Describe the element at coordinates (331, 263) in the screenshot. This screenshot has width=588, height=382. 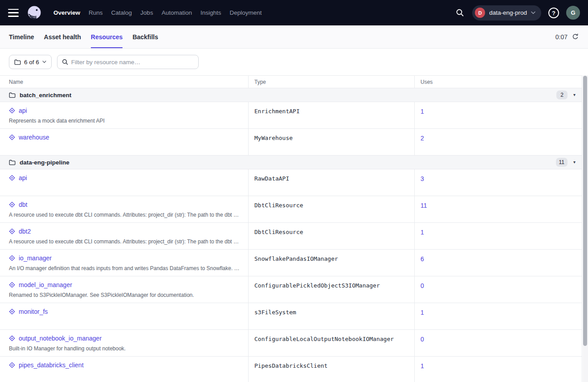
I see `resource-type: SnowflakePandasIOManager` at that location.